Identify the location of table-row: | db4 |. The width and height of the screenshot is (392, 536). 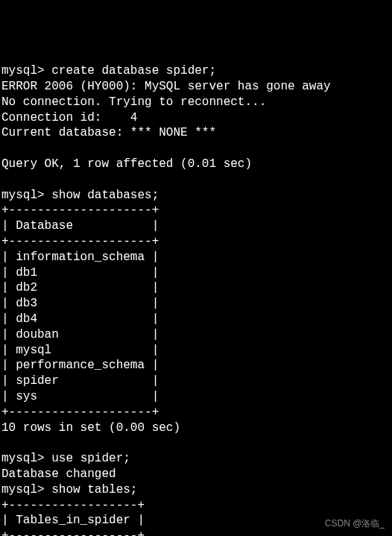
(80, 319).